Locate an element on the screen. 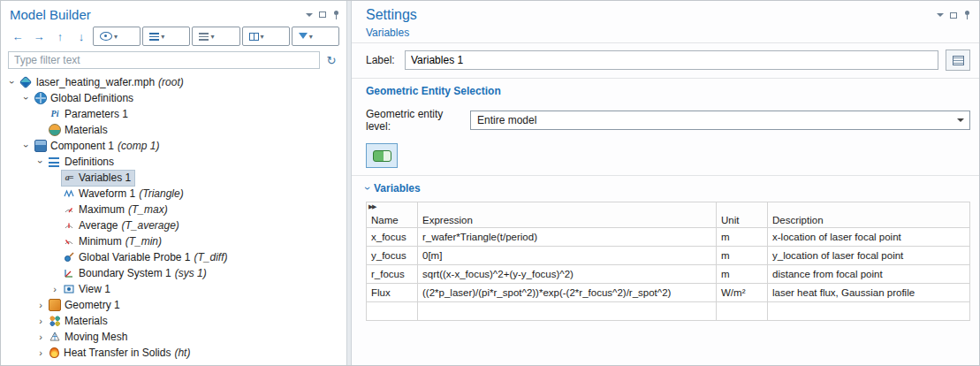  tree-label: Global Variable Probe 1 is located at coordinates (134, 257).